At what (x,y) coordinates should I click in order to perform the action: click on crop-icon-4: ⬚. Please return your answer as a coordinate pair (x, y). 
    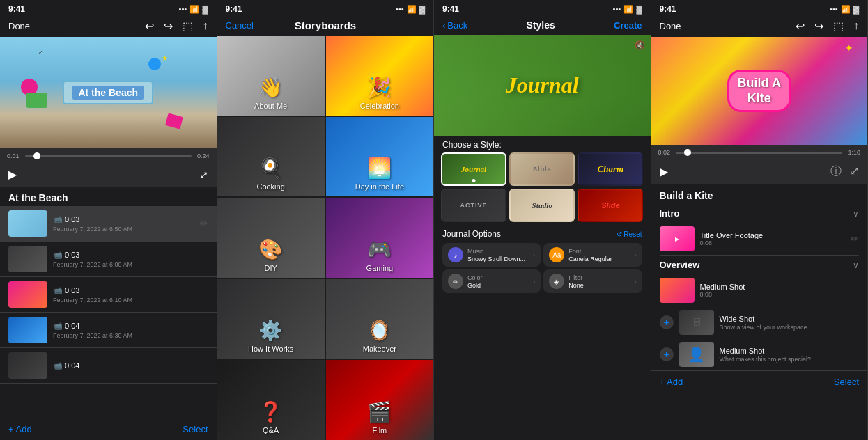
    Looking at the image, I should click on (839, 26).